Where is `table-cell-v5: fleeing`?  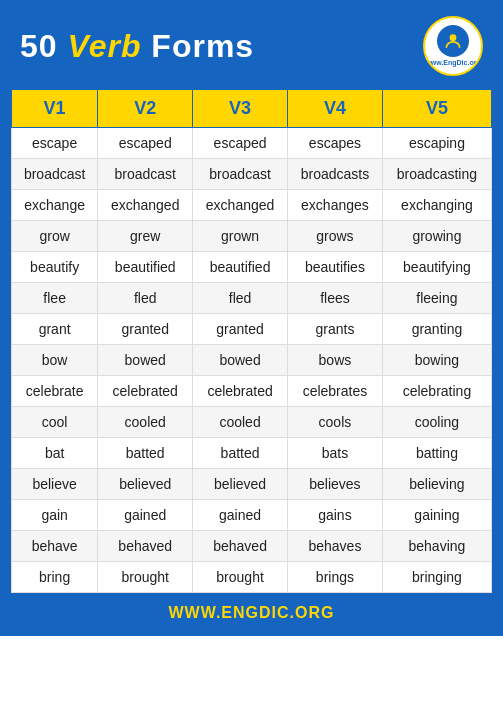 table-cell-v5: fleeing is located at coordinates (436, 298).